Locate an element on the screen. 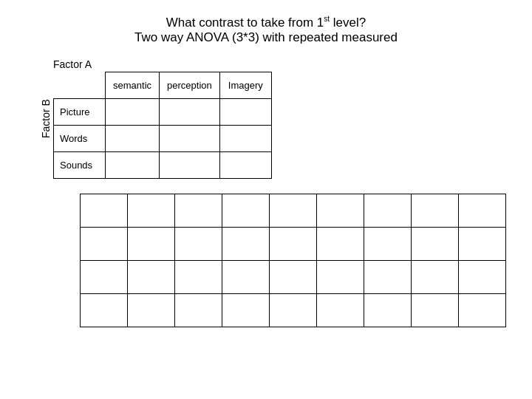 The height and width of the screenshot is (399, 532). header-perception: perception is located at coordinates (190, 85).